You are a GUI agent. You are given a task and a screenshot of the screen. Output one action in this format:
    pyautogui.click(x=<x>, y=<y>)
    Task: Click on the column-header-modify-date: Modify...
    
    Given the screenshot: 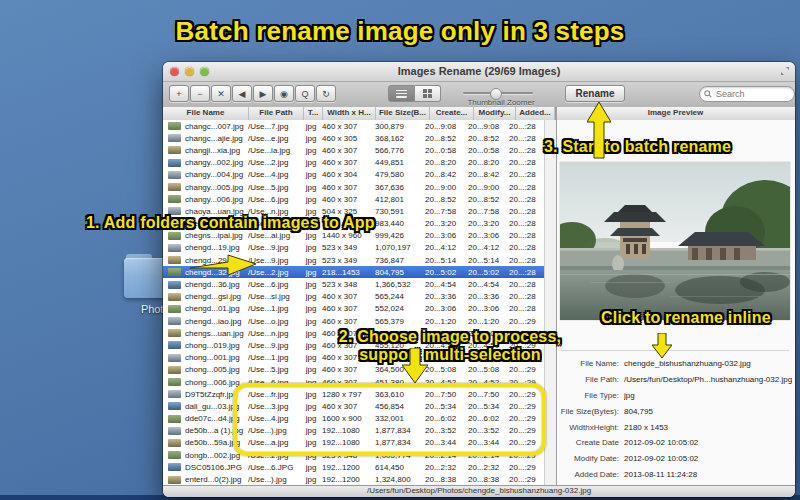 What is the action you would take?
    pyautogui.click(x=495, y=114)
    